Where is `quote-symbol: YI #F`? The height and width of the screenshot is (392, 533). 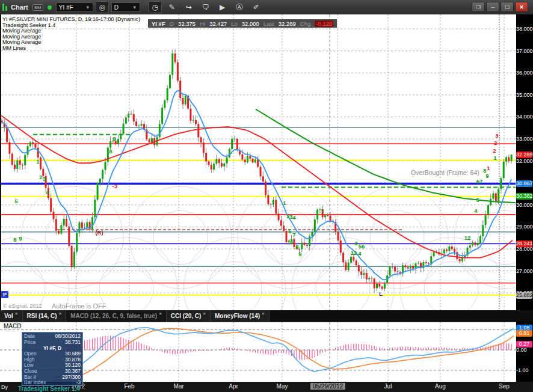
quote-symbol: YI #F is located at coordinates (159, 24).